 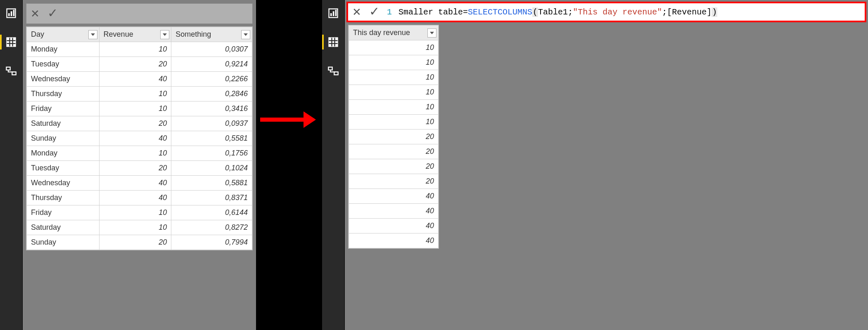 What do you see at coordinates (212, 50) in the screenshot?
I see `cell-something: 0,0307` at bounding box center [212, 50].